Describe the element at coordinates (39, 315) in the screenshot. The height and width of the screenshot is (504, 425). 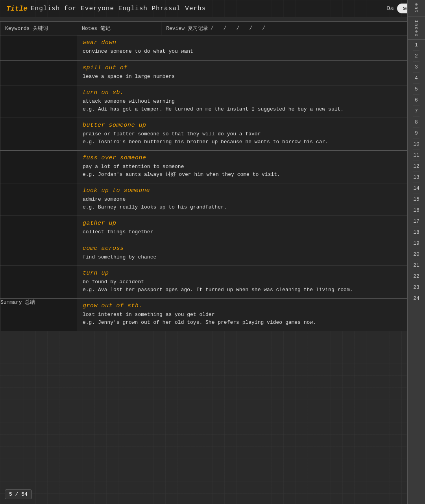
I see `summary-keyword-cell: Summary 总结` at that location.